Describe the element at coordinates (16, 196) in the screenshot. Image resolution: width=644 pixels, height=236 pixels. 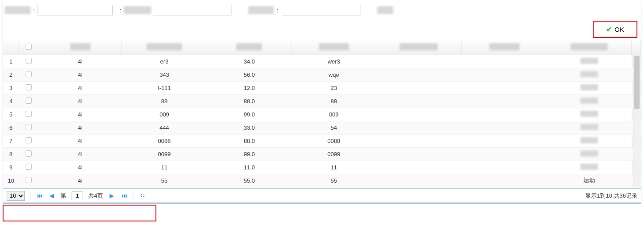
I see `page-size-select: 10` at that location.